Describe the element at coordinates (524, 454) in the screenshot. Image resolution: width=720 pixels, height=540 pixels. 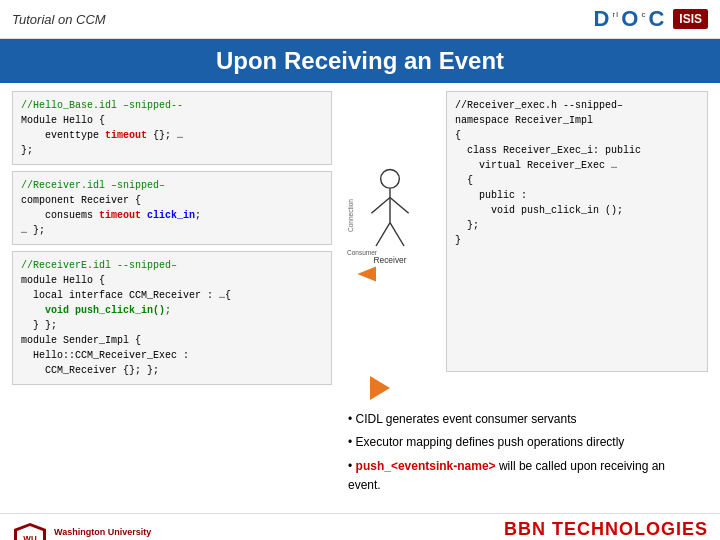
I see `bullet-box: • CIDL generates event consumer servants…` at that location.